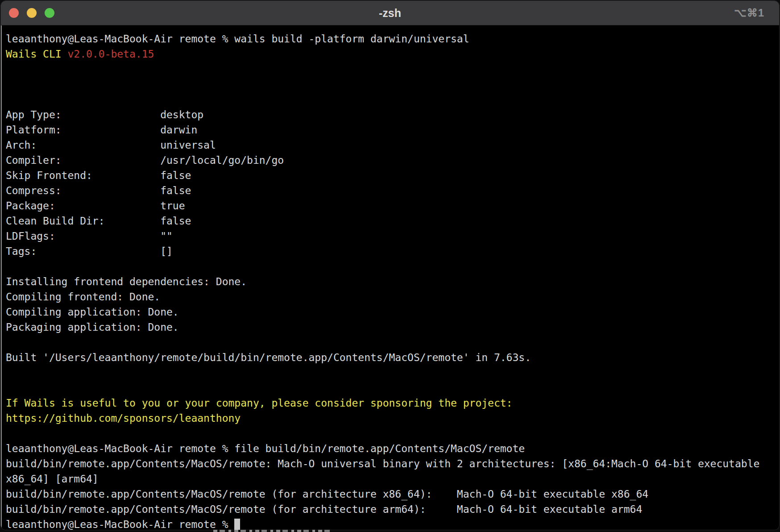 Image resolution: width=780 pixels, height=532 pixels. What do you see at coordinates (393, 449) in the screenshot?
I see `terminal-line: leaanthony@Leas-MacBook-Air remote % fil…` at bounding box center [393, 449].